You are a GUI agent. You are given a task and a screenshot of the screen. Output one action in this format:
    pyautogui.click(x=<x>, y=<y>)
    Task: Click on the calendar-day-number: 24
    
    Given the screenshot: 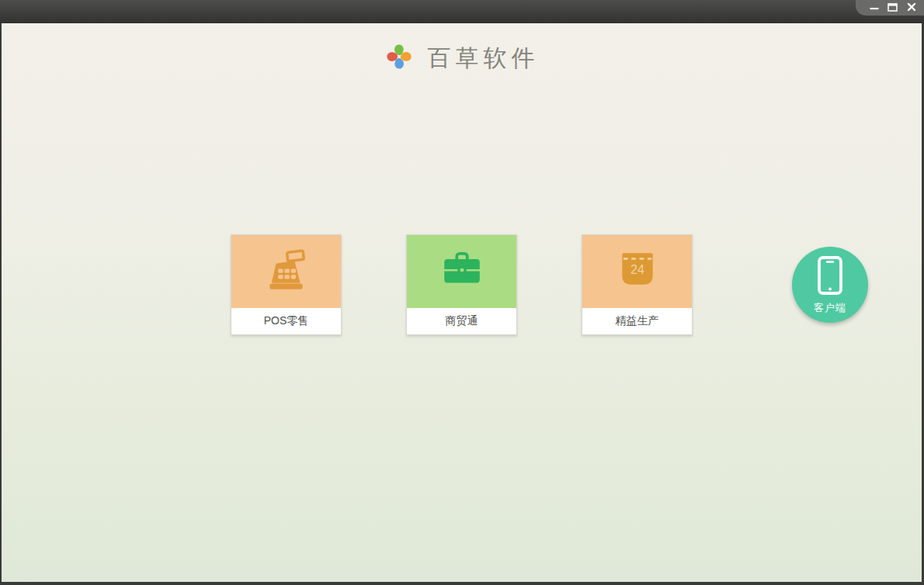 What is the action you would take?
    pyautogui.click(x=637, y=268)
    